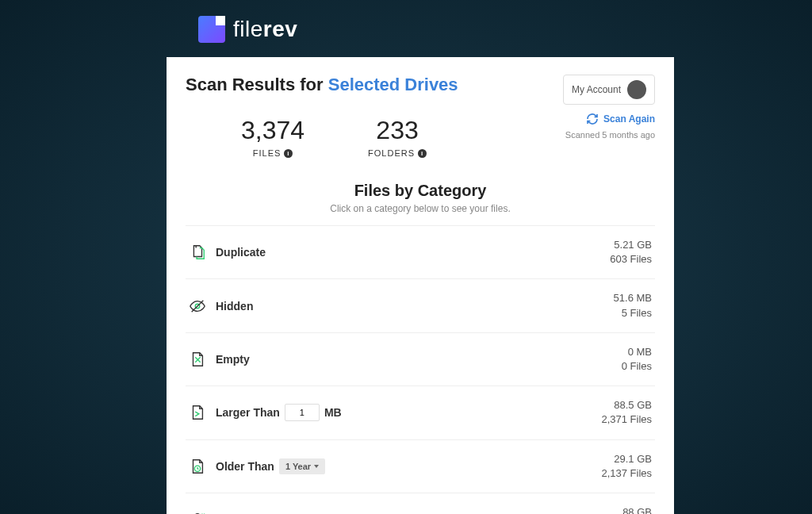 The width and height of the screenshot is (812, 514). Describe the element at coordinates (420, 252) in the screenshot. I see `category-duplicate: Duplicate 5.21 GB603 Files` at that location.